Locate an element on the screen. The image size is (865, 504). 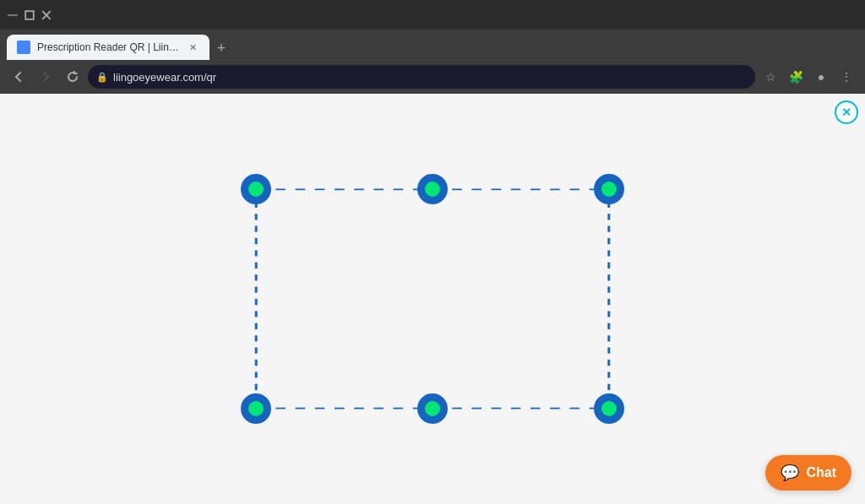
title-bar is located at coordinates (432, 15).